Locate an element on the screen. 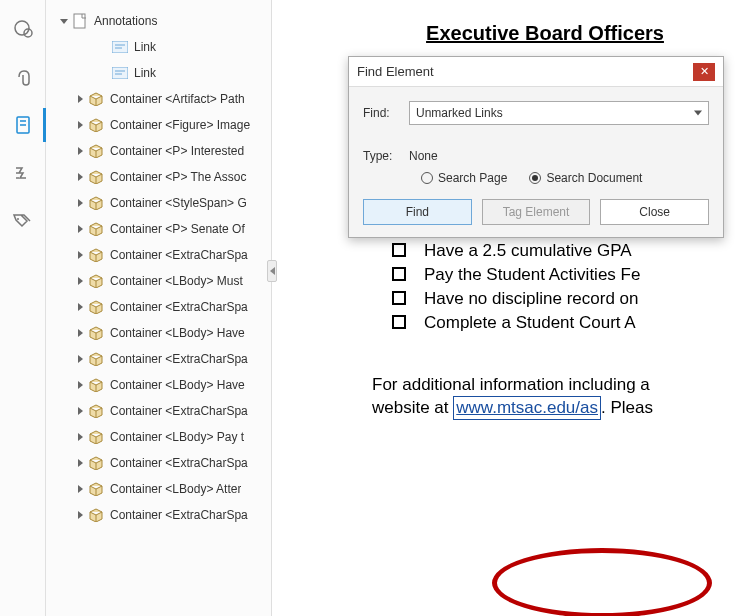 The width and height of the screenshot is (738, 616). tree-item-container: Container <StyleSpan> G is located at coordinates (158, 203).